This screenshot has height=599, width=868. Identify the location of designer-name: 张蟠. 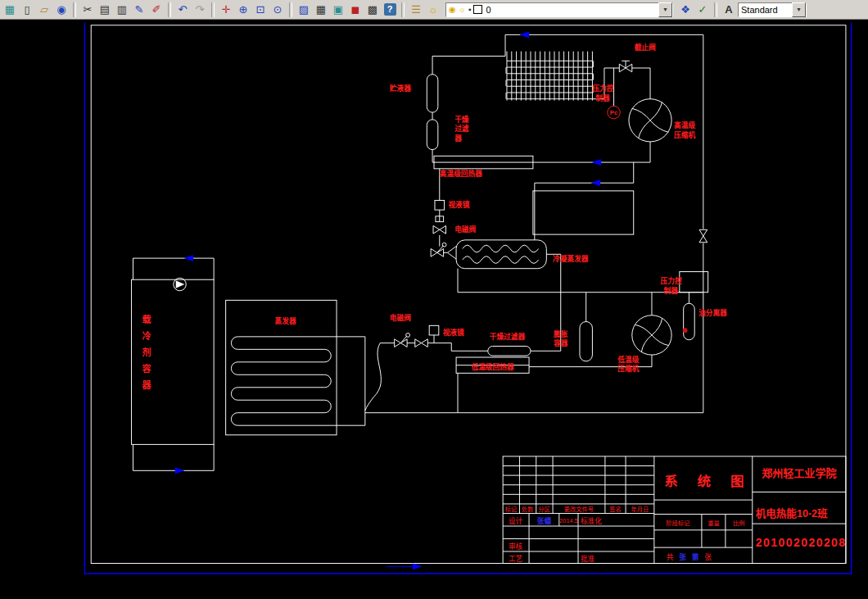
(545, 521).